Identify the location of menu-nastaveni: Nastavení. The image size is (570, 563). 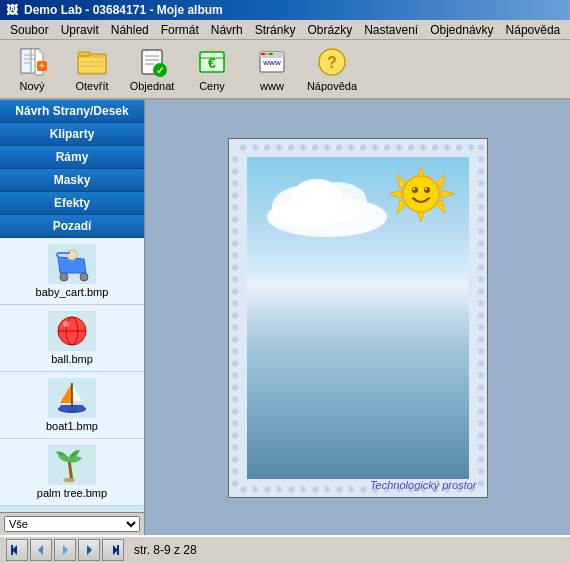
(391, 30).